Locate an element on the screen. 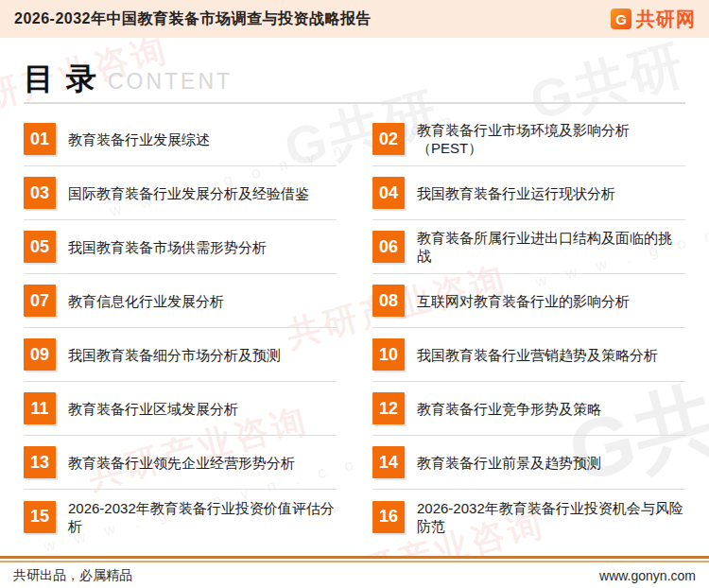 The image size is (709, 588). toc-item-03: 03 国际教育装备行业发展分析及经验借鉴 is located at coordinates (180, 193).